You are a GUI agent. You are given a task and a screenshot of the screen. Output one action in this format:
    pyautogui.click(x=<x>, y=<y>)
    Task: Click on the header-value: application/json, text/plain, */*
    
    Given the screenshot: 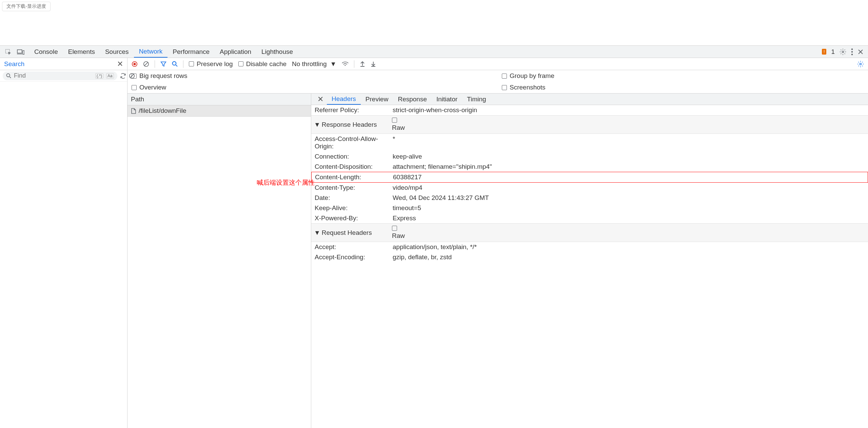 What is the action you would take?
    pyautogui.click(x=629, y=247)
    